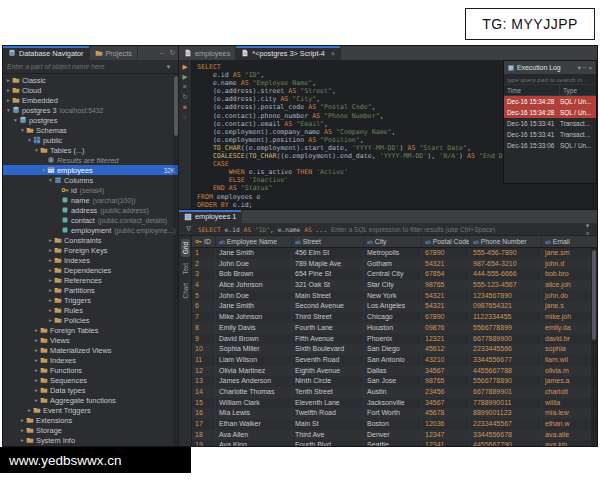  I want to click on cell: 23456, so click(446, 392).